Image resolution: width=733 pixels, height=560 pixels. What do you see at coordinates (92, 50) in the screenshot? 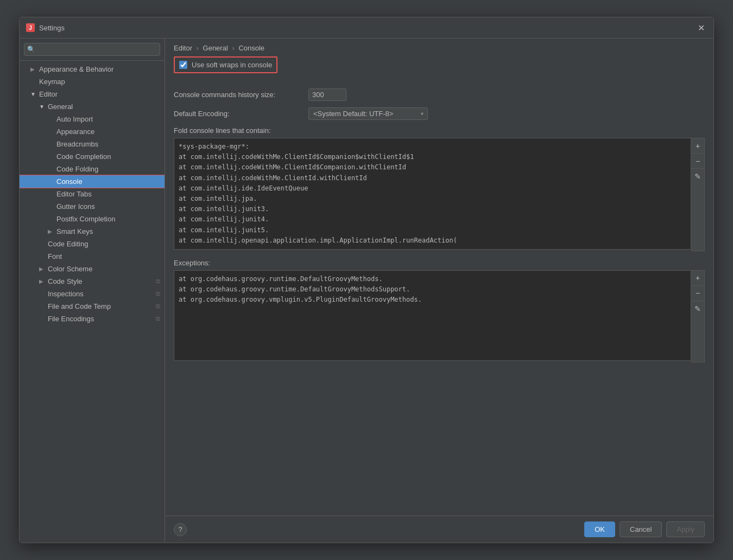
I see `search-box: 🔍` at bounding box center [92, 50].